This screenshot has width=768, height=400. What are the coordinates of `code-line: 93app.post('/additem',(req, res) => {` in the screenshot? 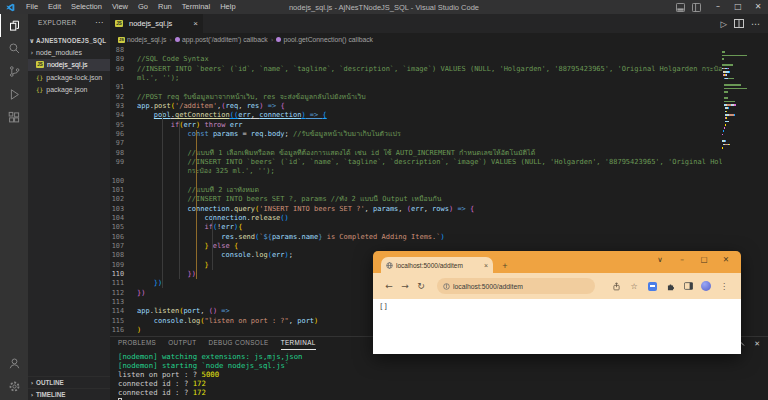 It's located at (416, 106).